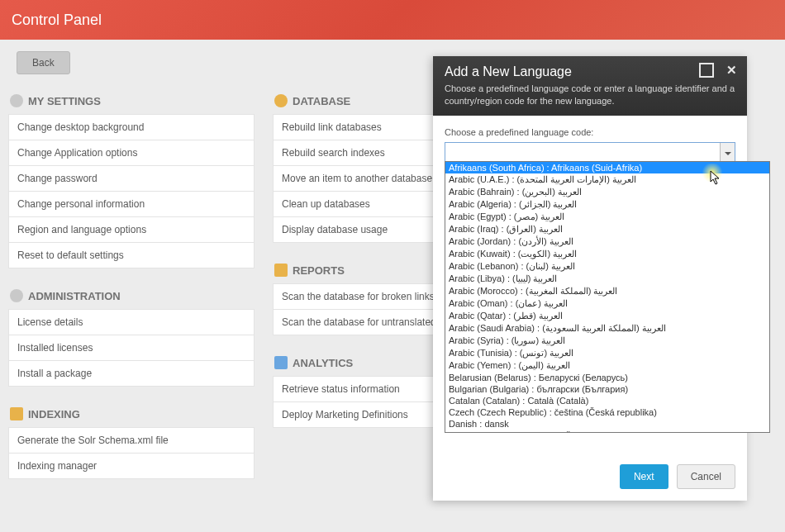 This screenshot has height=532, width=785. I want to click on language-code-label: Choose a predefined language code:, so click(590, 132).